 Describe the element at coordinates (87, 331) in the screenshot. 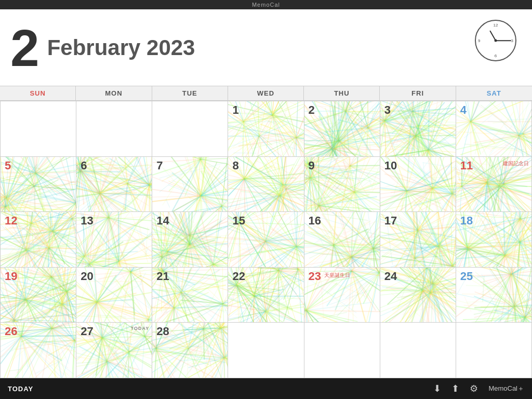

I see `day-number: 27` at that location.